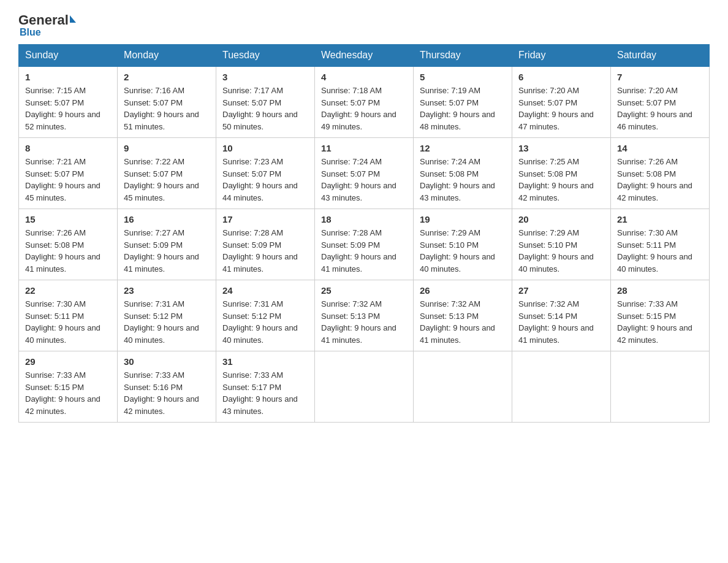 Image resolution: width=728 pixels, height=563 pixels. I want to click on day-number: 14, so click(660, 148).